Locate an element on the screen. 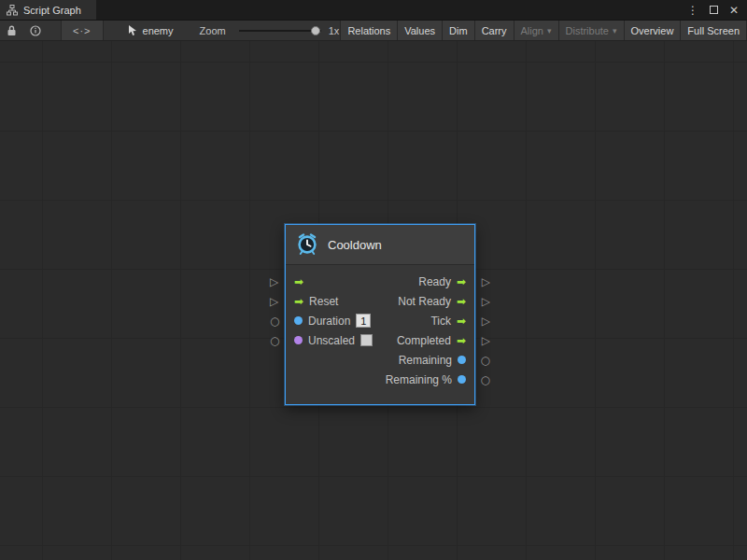 The image size is (747, 560). tab-title: Script Graph is located at coordinates (52, 10).